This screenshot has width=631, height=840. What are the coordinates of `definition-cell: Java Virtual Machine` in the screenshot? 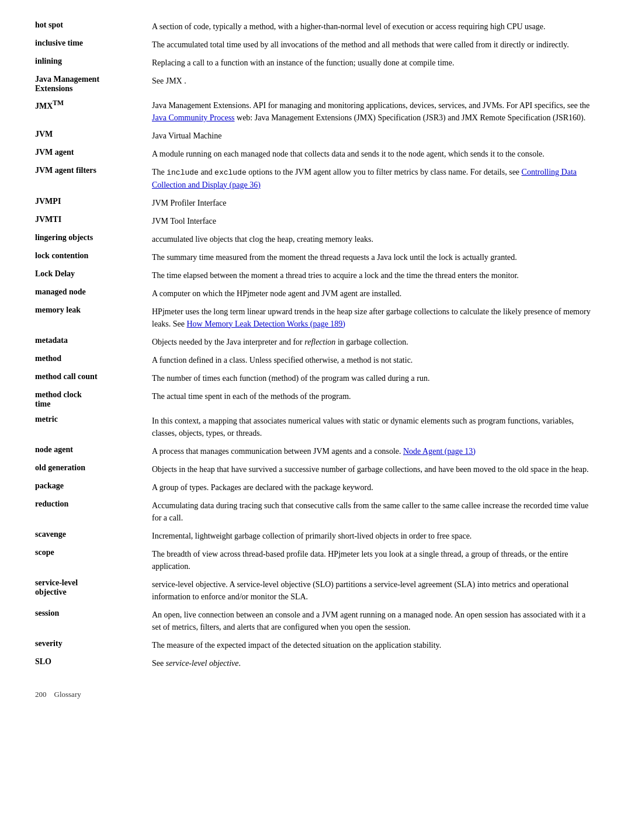 It's located at (374, 136).